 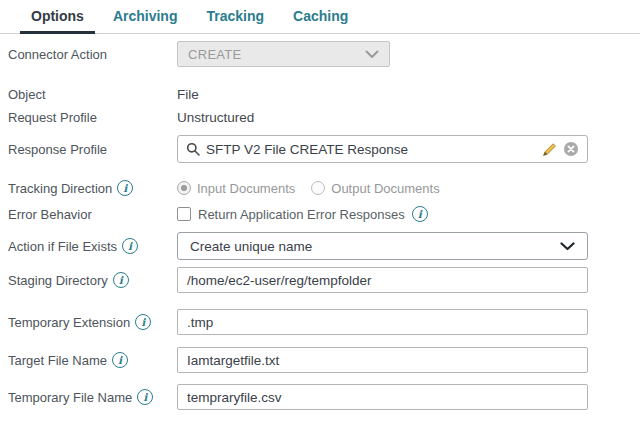 What do you see at coordinates (318, 188) in the screenshot?
I see `radio-output-documents` at bounding box center [318, 188].